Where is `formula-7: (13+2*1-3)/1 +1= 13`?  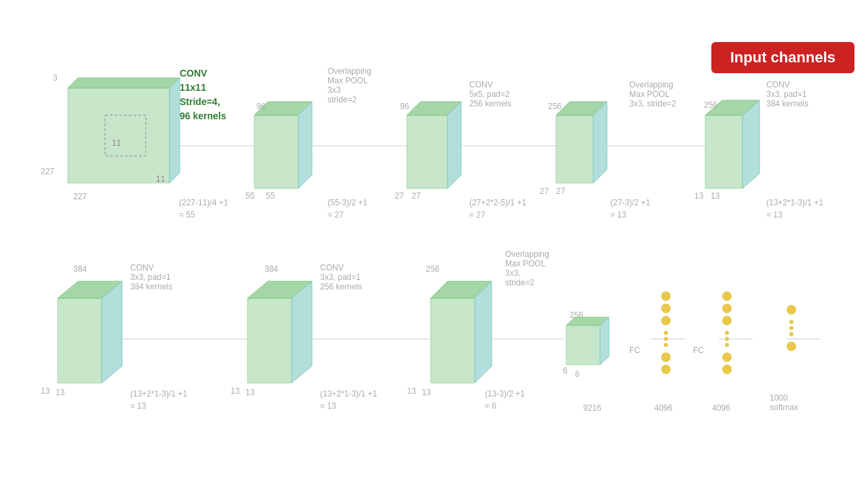 formula-7: (13+2*1-3)/1 +1= 13 is located at coordinates (349, 400).